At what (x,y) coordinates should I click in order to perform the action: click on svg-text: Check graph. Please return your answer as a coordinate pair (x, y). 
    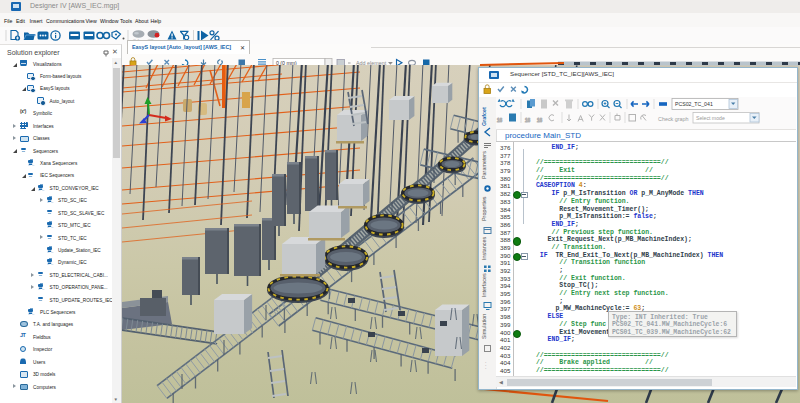
    Looking at the image, I should click on (674, 119).